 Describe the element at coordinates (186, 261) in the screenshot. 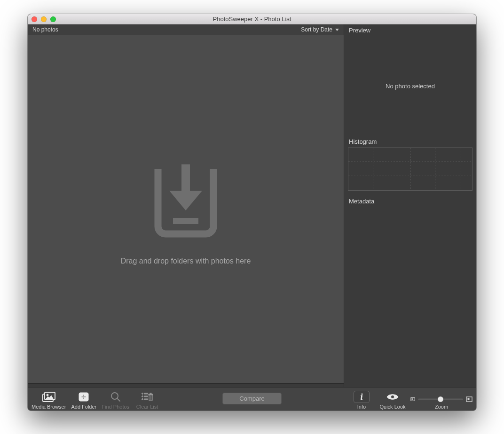

I see `drop-instruction-text: Drag and drop folders with photos here` at that location.